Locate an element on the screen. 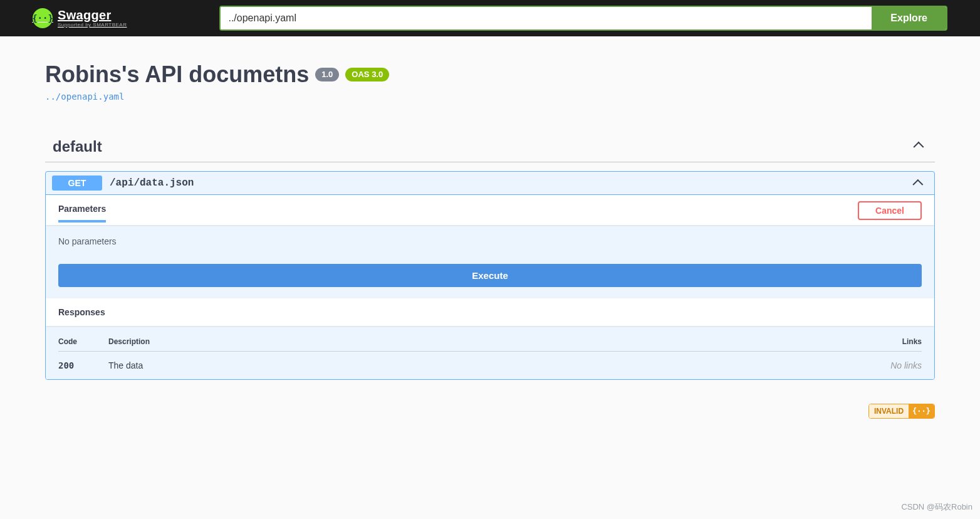  cancel-button: Cancel is located at coordinates (890, 211).